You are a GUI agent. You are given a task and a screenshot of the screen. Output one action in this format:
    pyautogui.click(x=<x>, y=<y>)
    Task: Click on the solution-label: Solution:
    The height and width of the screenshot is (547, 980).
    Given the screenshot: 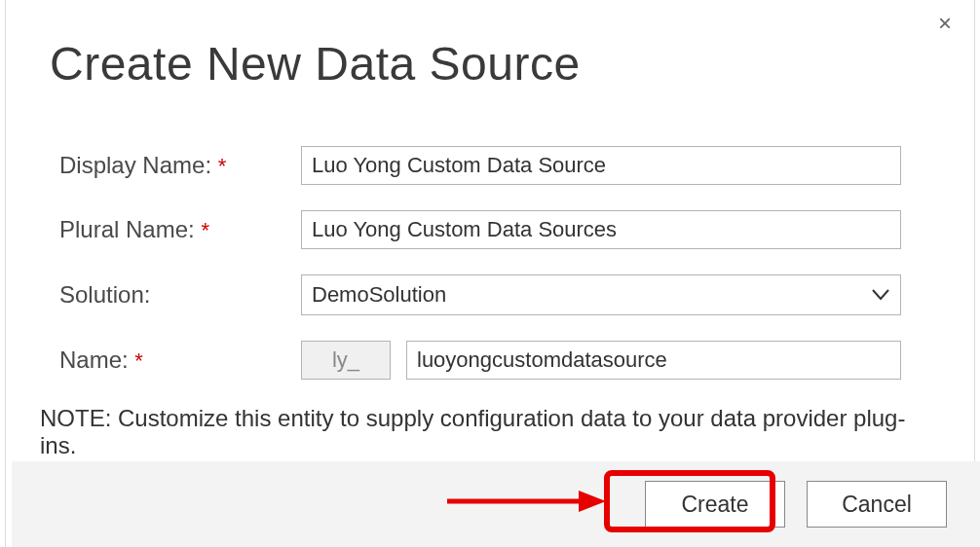 What is the action you would take?
    pyautogui.click(x=180, y=295)
    